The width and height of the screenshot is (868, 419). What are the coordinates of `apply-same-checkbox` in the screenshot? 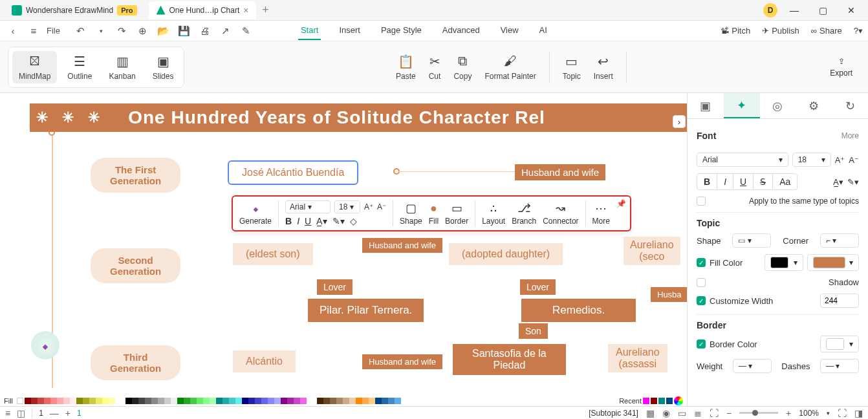 It's located at (701, 201).